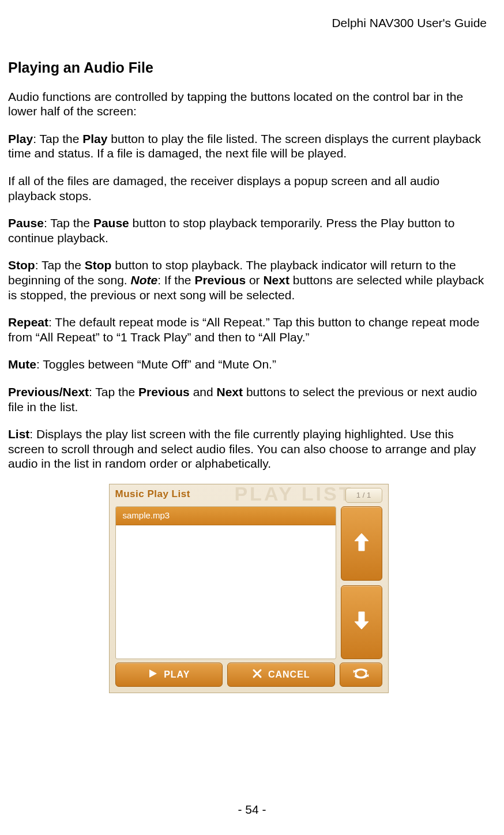  Describe the element at coordinates (242, 449) in the screenshot. I see `text: : Displays the play list screen with the…` at that location.